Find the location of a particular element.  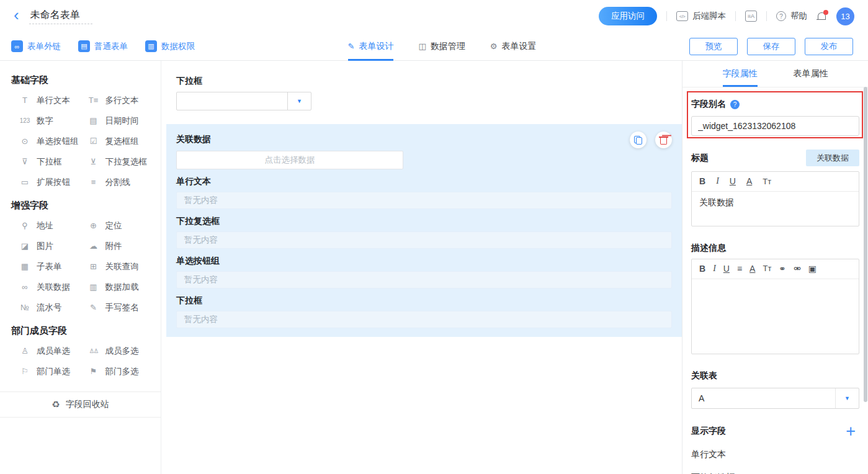

field-item-image: ◪图片 is located at coordinates (53, 246).